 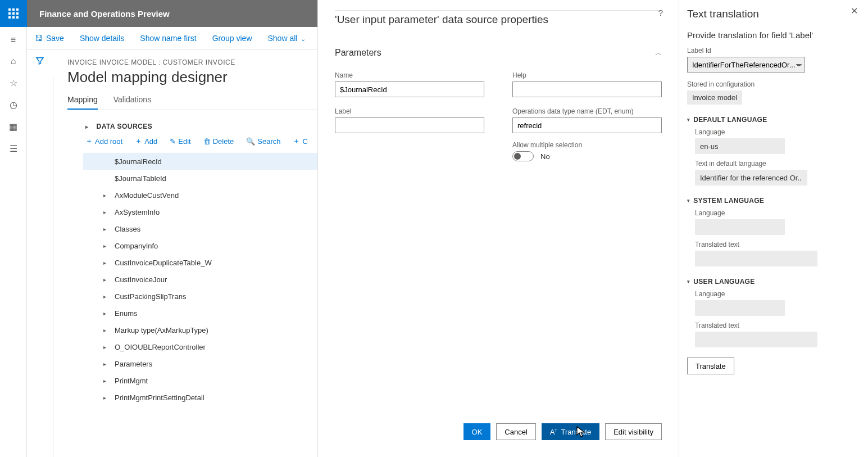 I want to click on tree-item-label: Enums, so click(x=126, y=314).